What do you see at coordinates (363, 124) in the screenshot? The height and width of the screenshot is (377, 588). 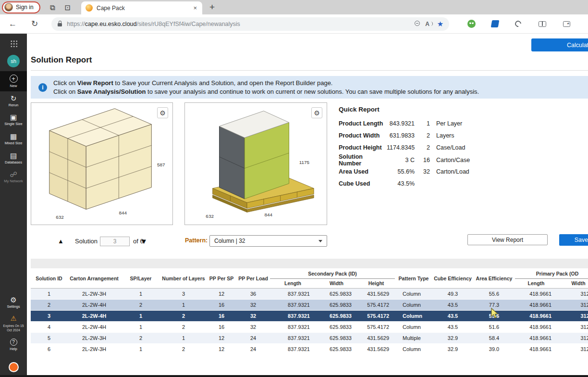 I see `qr-label: Product Length` at bounding box center [363, 124].